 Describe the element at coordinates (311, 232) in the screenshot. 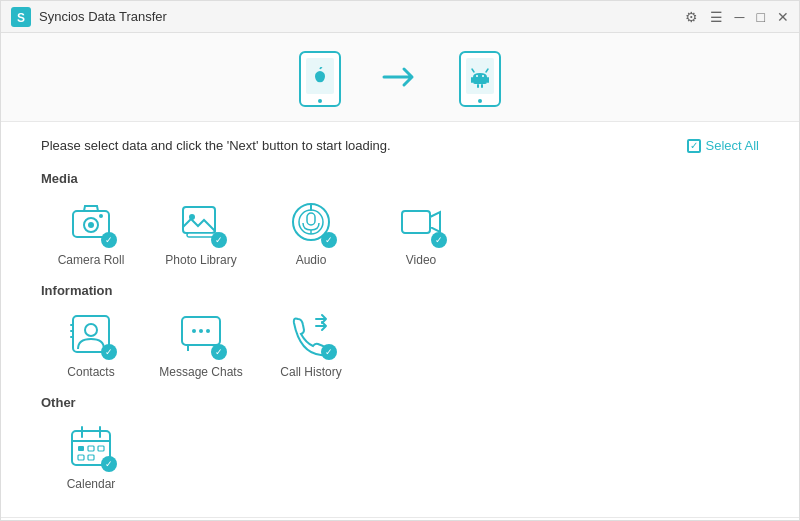

I see `audio-item: ✓ Audio` at that location.